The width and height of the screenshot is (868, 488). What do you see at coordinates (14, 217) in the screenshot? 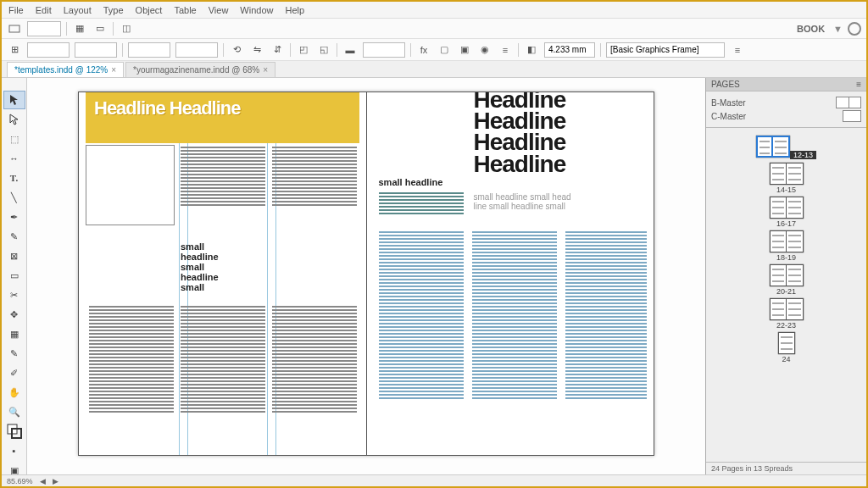
I see `pen-tool: ✒` at bounding box center [14, 217].